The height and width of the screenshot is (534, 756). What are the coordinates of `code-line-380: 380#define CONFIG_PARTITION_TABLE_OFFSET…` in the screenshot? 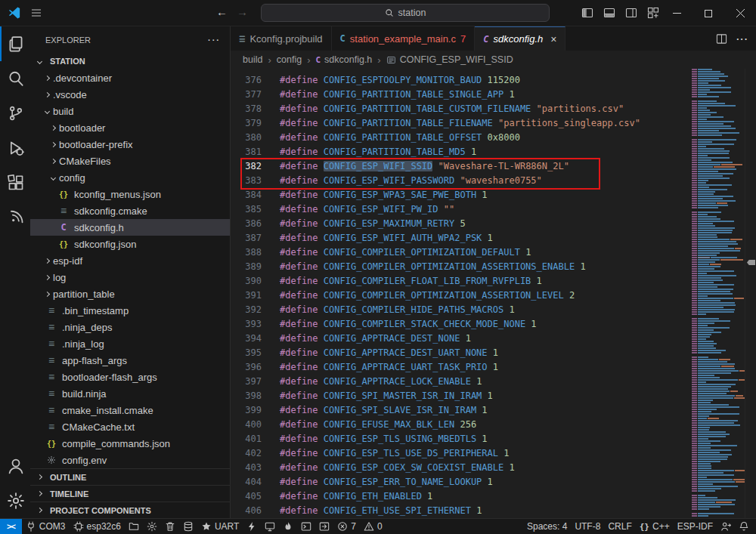 It's located at (493, 137).